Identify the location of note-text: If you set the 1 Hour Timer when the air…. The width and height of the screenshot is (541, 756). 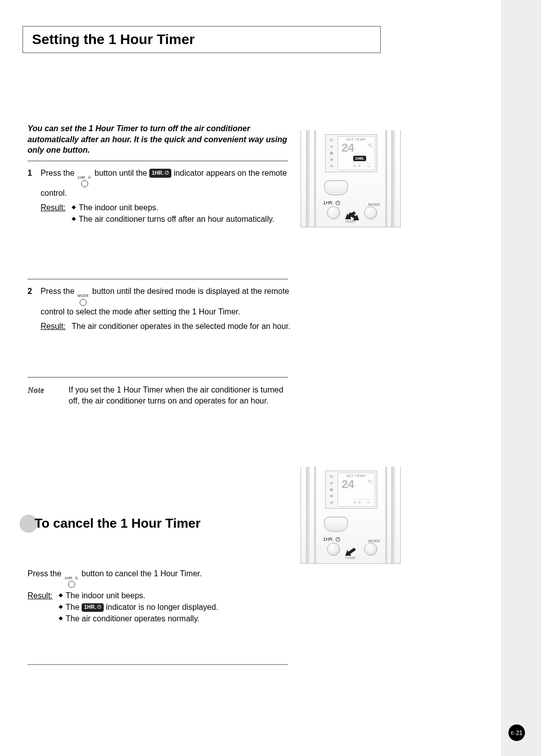
(178, 396).